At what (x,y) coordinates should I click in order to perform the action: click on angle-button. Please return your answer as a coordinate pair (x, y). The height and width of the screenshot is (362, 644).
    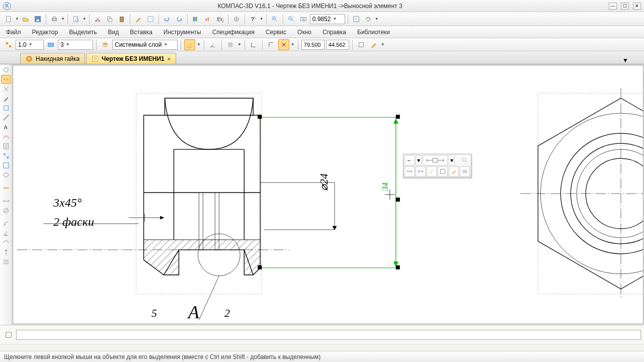
    Looking at the image, I should click on (213, 45).